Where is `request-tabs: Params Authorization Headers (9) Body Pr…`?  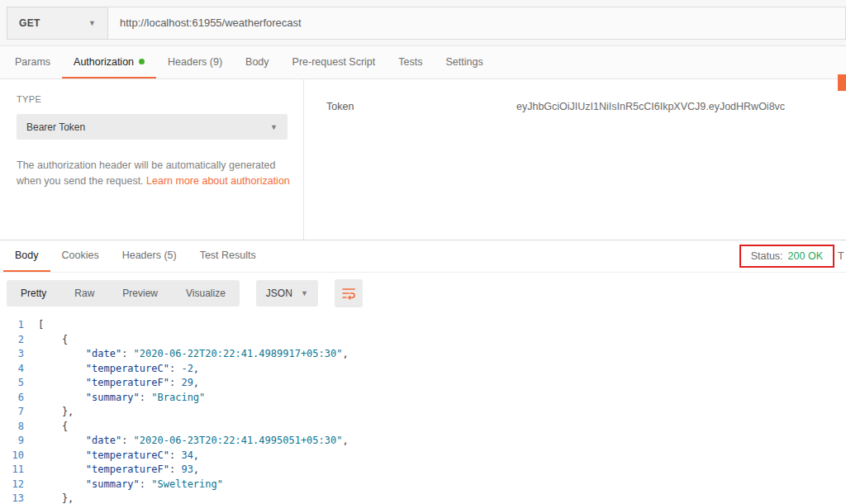
request-tabs: Params Authorization Headers (9) Body Pr… is located at coordinates (423, 63).